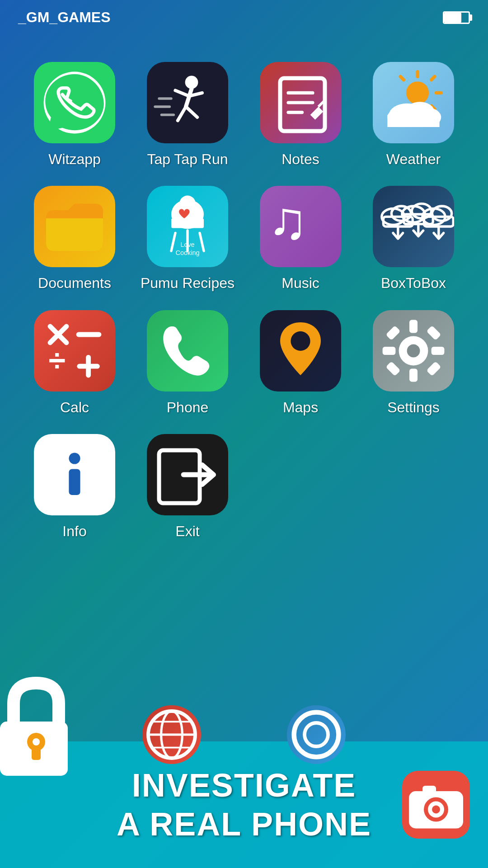  What do you see at coordinates (436, 805) in the screenshot?
I see `camera-button` at bounding box center [436, 805].